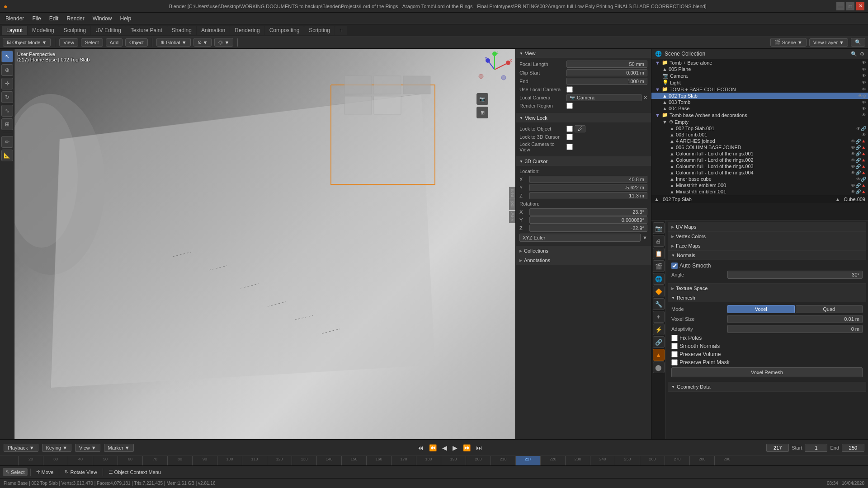 The height and width of the screenshot is (488, 868). Describe the element at coordinates (182, 30) in the screenshot. I see `tab-shading: Shading` at that location.